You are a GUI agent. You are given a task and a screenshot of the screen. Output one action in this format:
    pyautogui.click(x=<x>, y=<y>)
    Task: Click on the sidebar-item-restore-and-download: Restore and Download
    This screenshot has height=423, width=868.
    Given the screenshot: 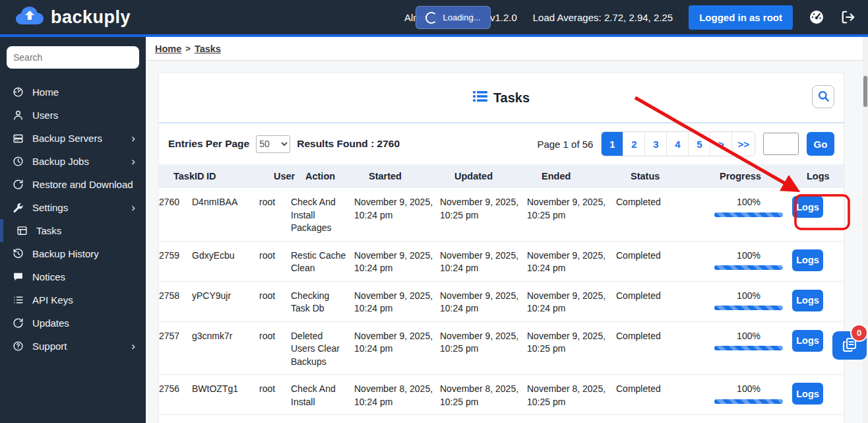 What is the action you would take?
    pyautogui.click(x=73, y=185)
    